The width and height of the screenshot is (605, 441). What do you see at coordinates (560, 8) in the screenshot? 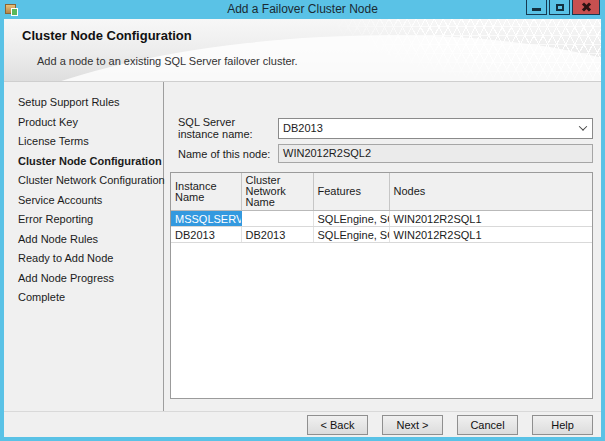
I see `maximize-button` at bounding box center [560, 8].